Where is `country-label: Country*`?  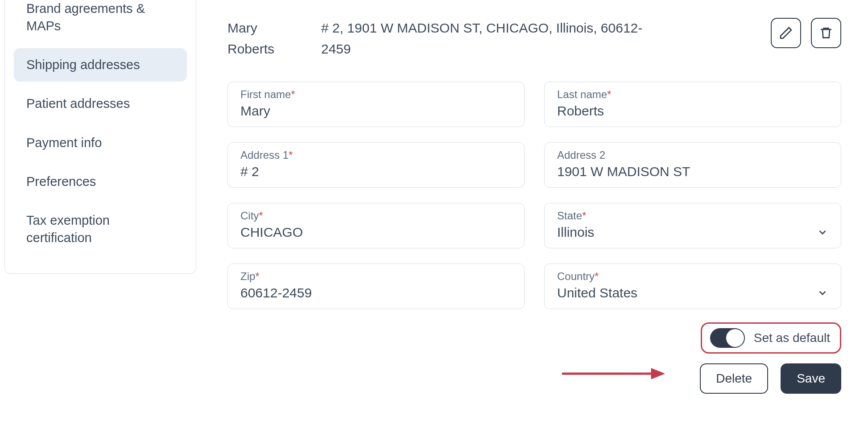
country-label: Country* is located at coordinates (693, 276).